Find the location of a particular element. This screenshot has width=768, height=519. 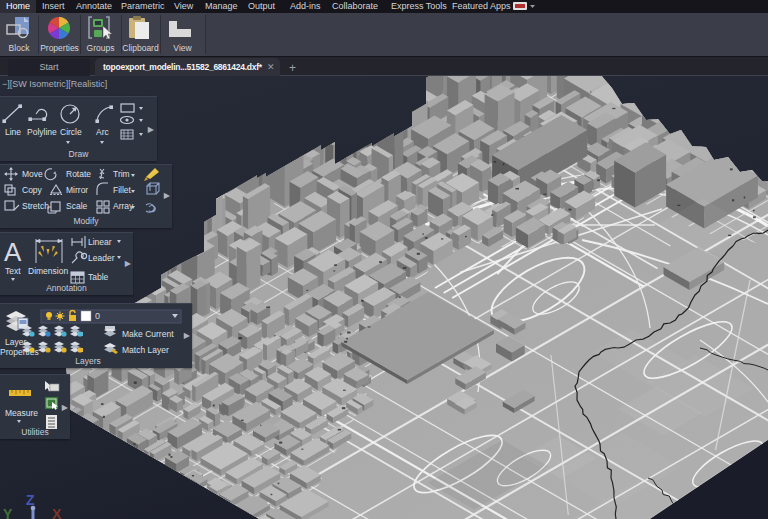

svg-text: Circle is located at coordinates (71, 132).